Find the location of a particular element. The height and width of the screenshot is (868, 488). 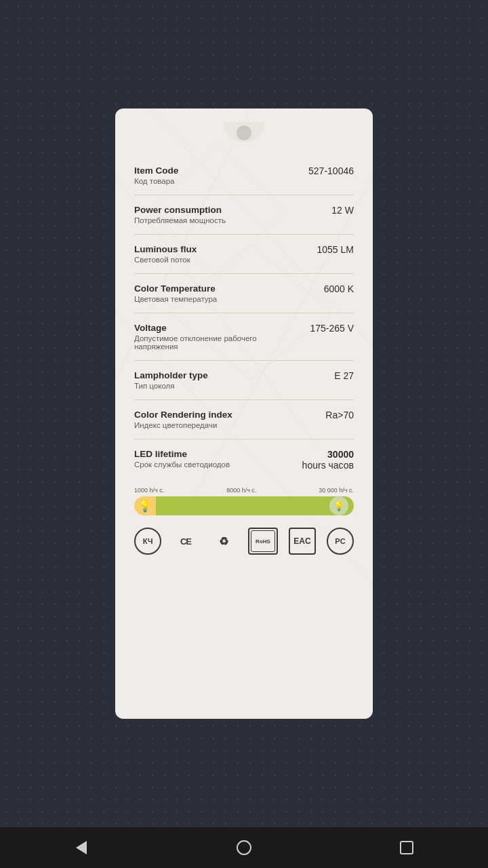

label-ru-cri: Индекс цветопередачи is located at coordinates (210, 425).